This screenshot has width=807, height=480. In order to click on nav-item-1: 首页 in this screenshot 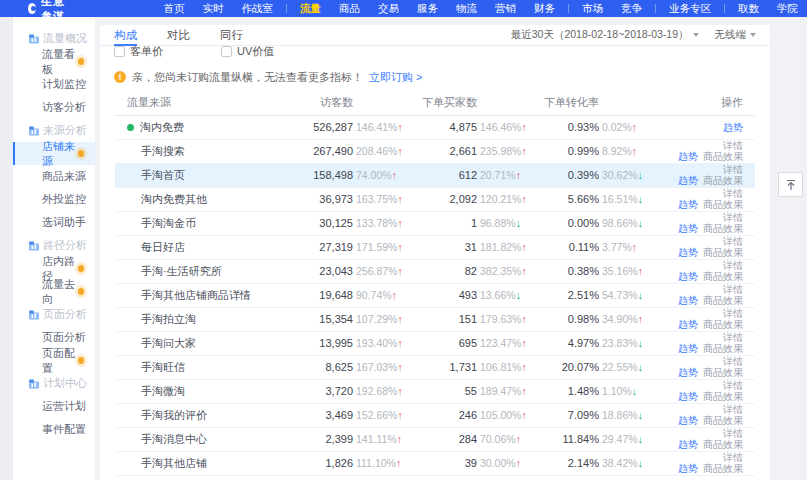, I will do `click(174, 8)`.